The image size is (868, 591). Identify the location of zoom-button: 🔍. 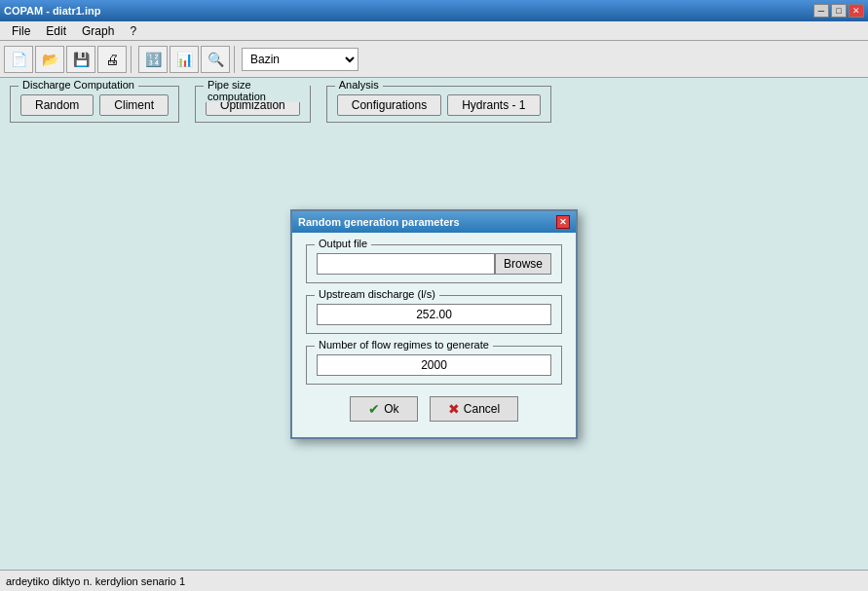
(215, 59).